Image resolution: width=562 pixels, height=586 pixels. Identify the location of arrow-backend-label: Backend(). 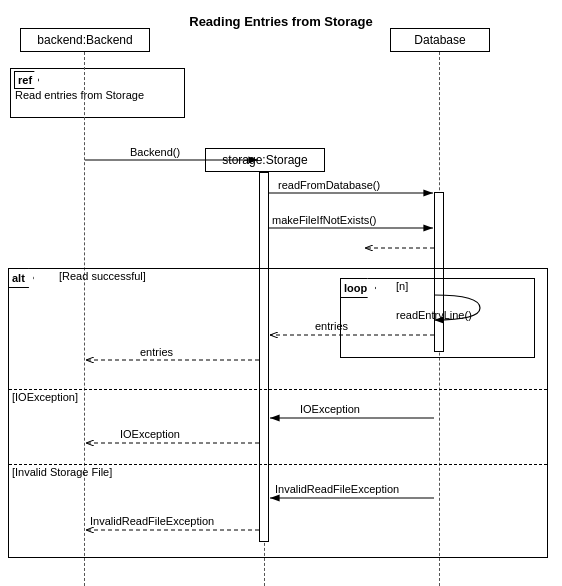
(155, 152).